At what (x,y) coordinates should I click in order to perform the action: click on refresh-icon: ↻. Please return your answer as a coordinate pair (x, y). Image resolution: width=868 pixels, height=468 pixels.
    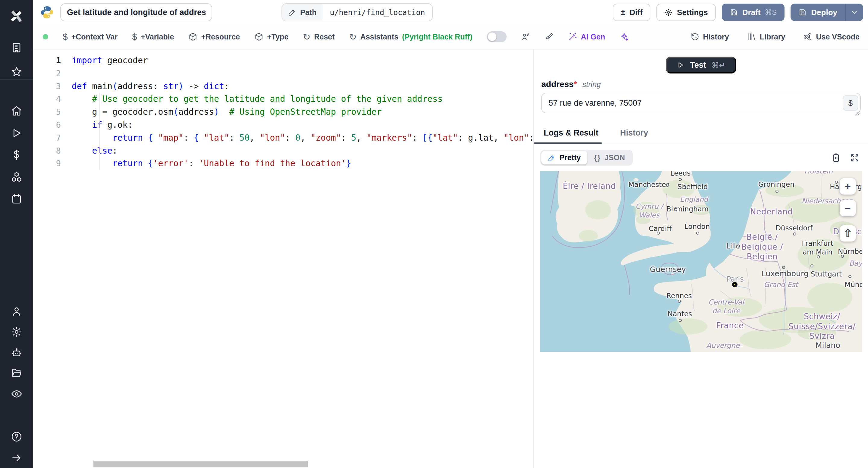
    Looking at the image, I should click on (307, 37).